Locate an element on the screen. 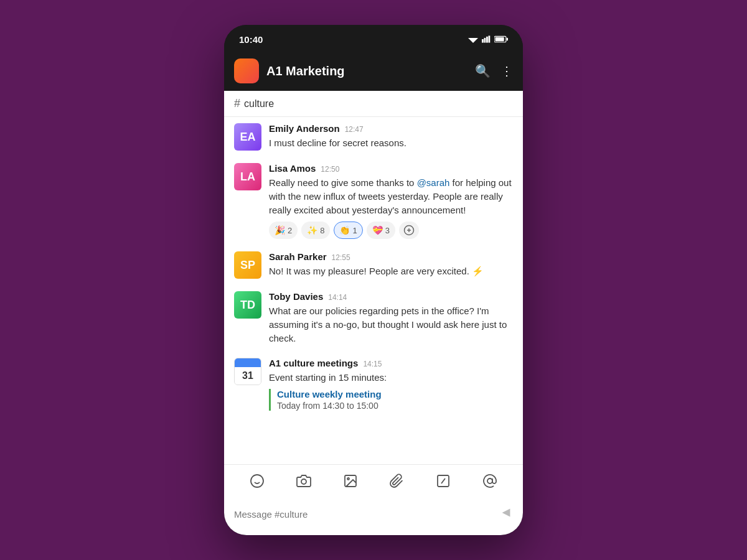 The image size is (747, 560). image-icon is located at coordinates (350, 483).